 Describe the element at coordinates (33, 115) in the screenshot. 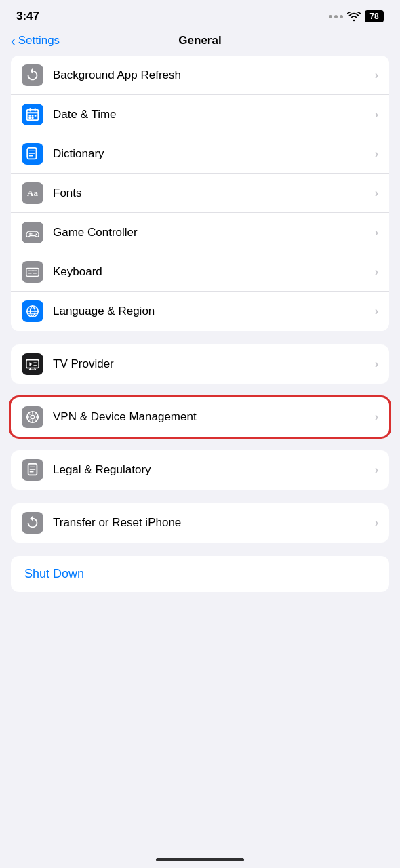

I see `date-time-icon` at that location.